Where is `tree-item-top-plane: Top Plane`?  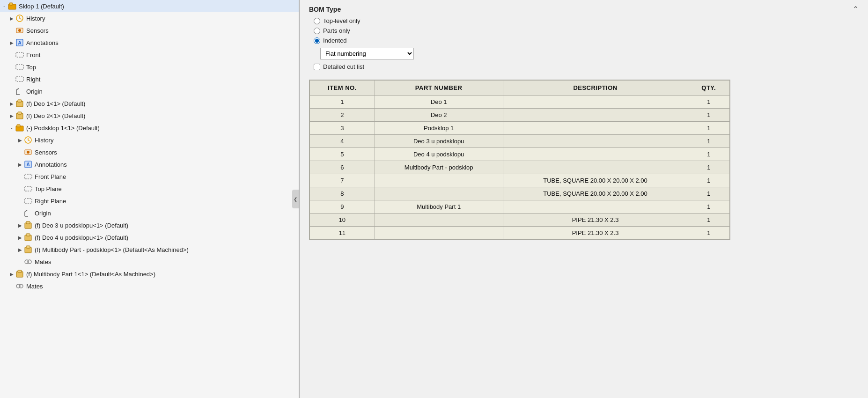
tree-item-top-plane: Top Plane is located at coordinates (149, 189).